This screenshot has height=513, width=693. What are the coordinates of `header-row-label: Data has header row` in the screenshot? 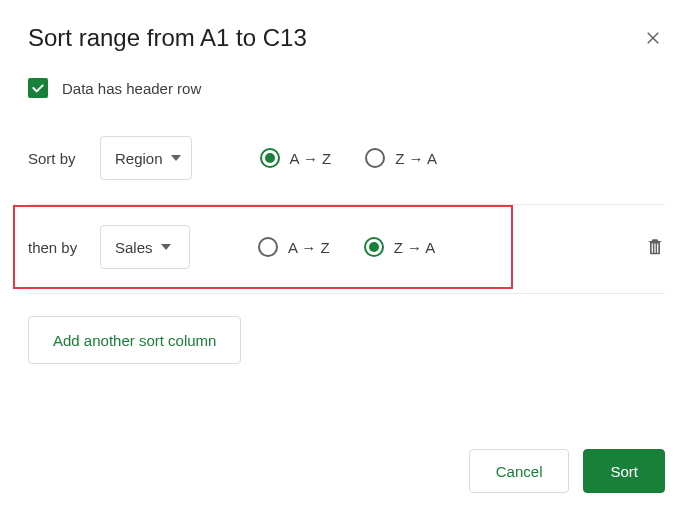 It's located at (132, 88).